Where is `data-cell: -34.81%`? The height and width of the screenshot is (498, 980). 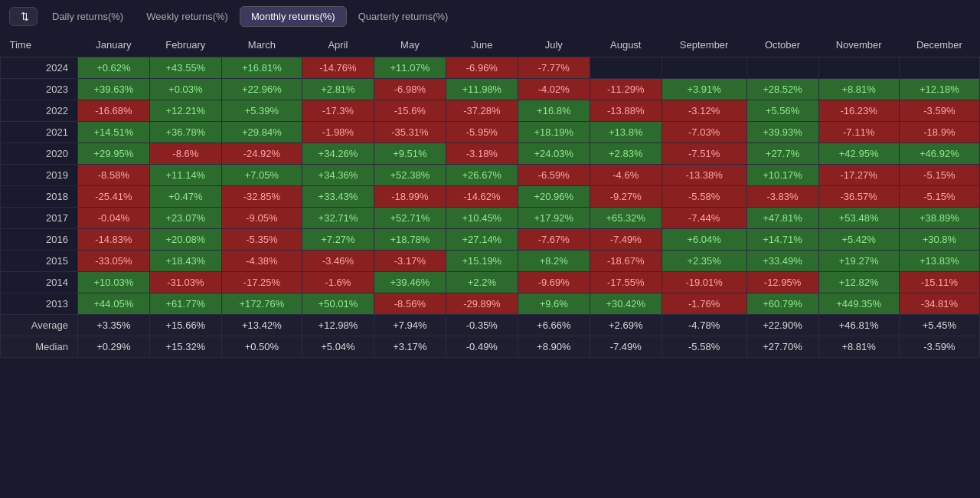 data-cell: -34.81% is located at coordinates (939, 304).